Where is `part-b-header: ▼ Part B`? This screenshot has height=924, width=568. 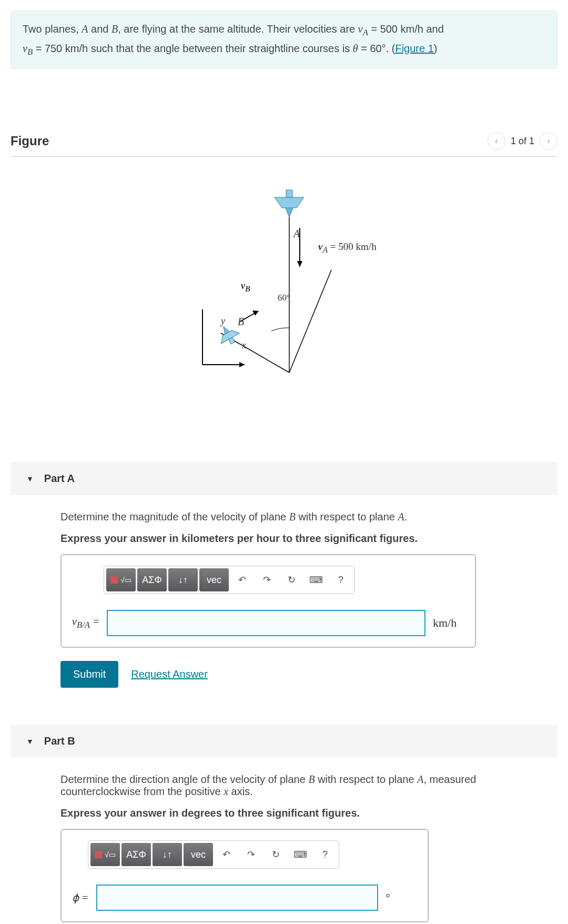
part-b-header: ▼ Part B is located at coordinates (284, 741).